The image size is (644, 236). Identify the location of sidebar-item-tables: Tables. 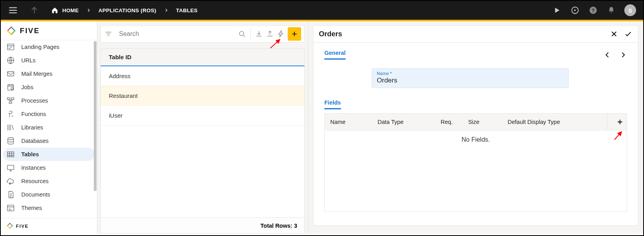
(49, 154).